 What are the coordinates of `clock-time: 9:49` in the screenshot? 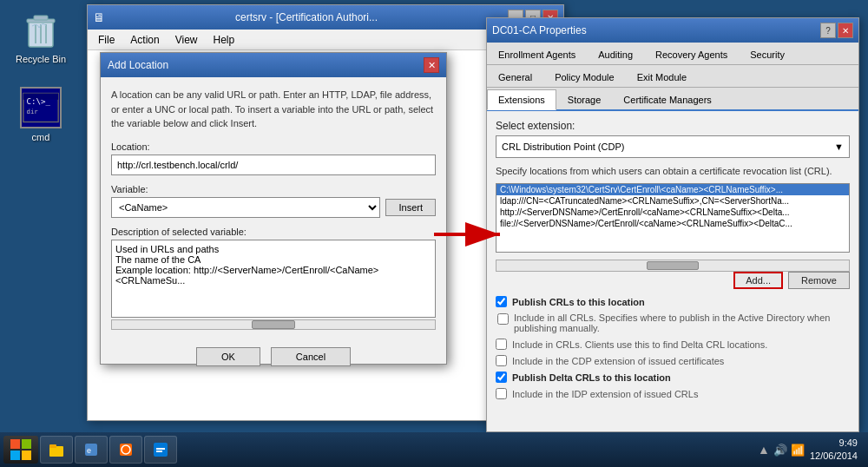 It's located at (833, 443).